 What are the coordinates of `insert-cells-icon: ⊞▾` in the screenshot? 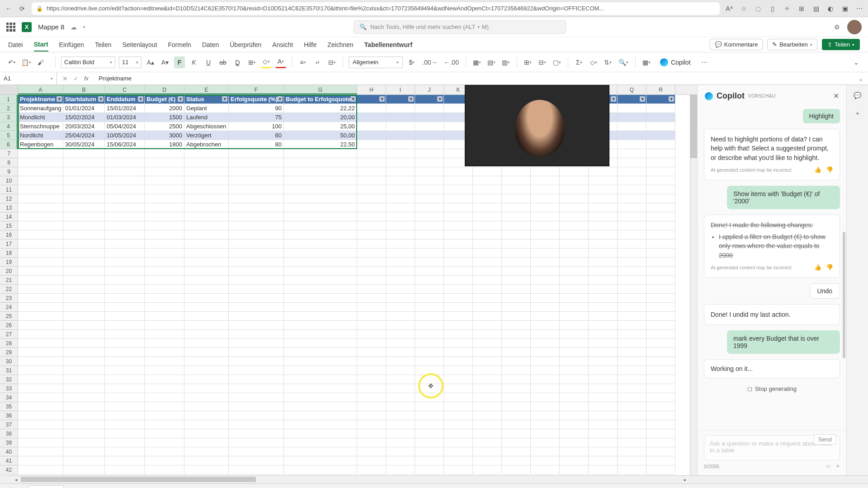 It's located at (528, 62).